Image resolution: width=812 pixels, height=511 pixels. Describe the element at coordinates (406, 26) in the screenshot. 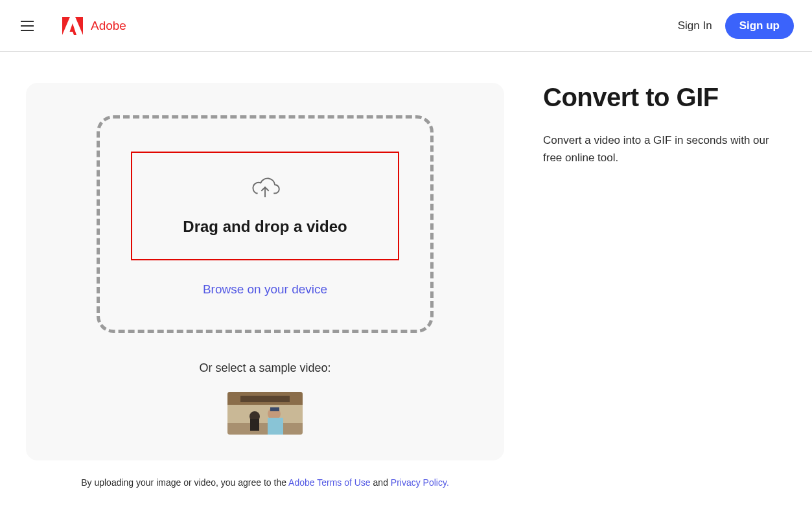

I see `header: Adobe Sign In Sign up` at that location.